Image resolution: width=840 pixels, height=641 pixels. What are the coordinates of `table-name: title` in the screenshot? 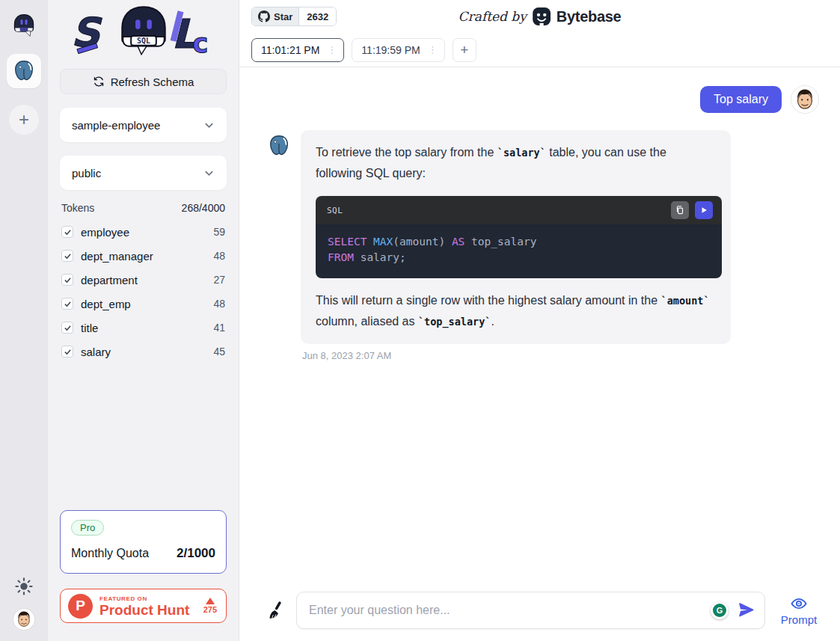 It's located at (90, 328).